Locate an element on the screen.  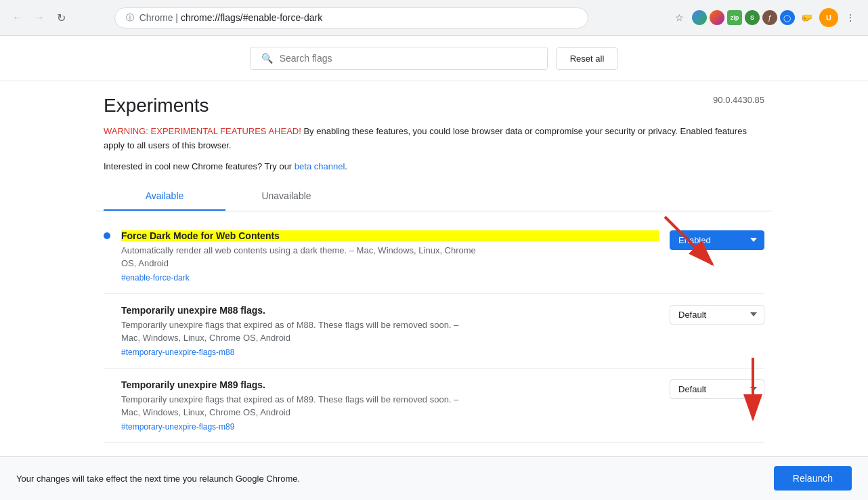
flag-item-right-force-dark: Default Enabled Disabled is located at coordinates (717, 240).